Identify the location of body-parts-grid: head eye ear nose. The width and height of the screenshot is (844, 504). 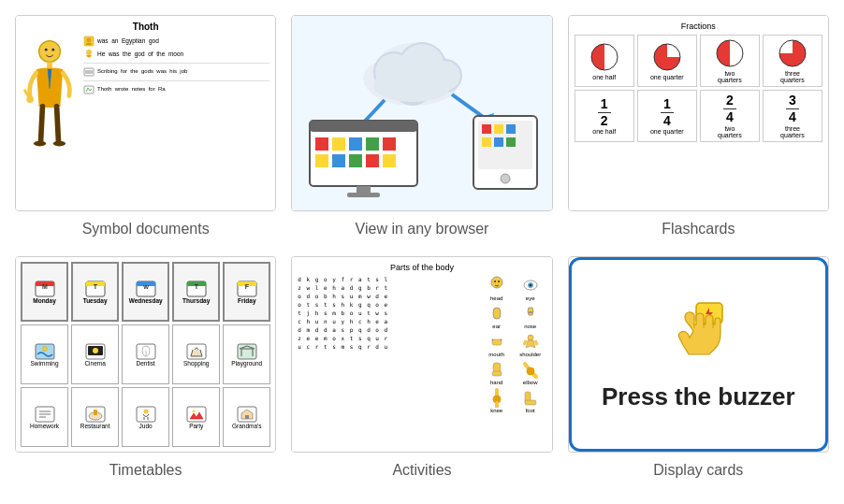
(514, 344).